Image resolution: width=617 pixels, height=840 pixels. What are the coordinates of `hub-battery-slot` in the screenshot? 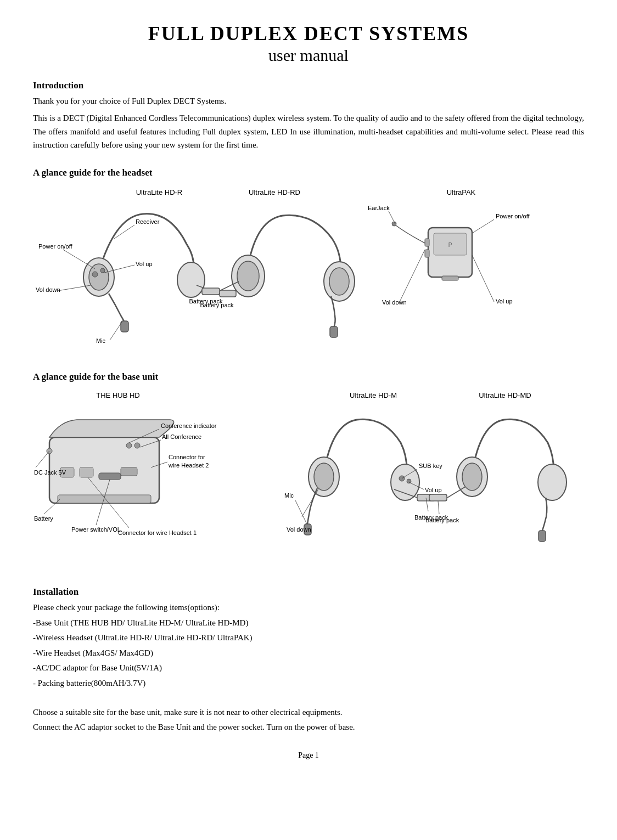 It's located at (104, 499).